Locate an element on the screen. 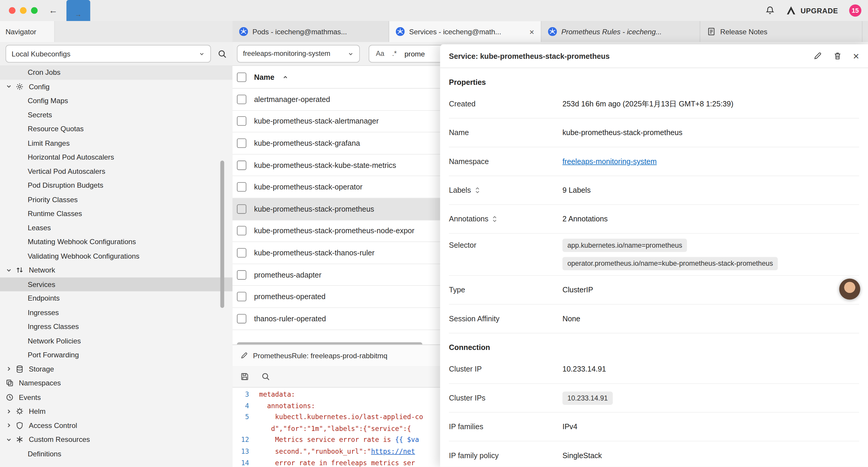 Image resolution: width=868 pixels, height=467 pixels. dock-tab-prometheusrule: PrometheusRule: freeleaps-prod-rabbitmq is located at coordinates (339, 355).